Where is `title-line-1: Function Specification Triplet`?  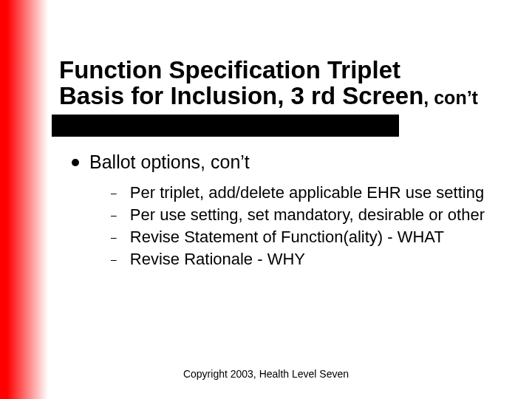
title-line-1: Function Specification Triplet is located at coordinates (269, 71).